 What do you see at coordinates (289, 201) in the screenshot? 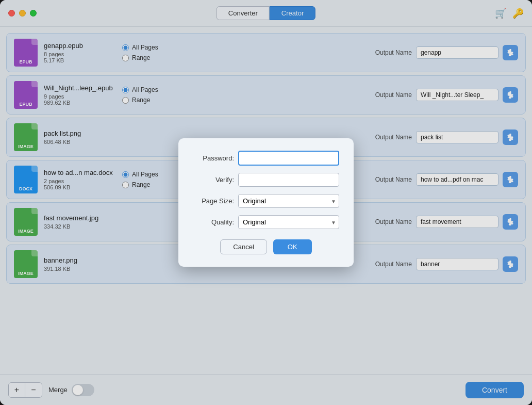
I see `page-size-select-wrap: Original A4 Letter Legal ▼` at bounding box center [289, 201].